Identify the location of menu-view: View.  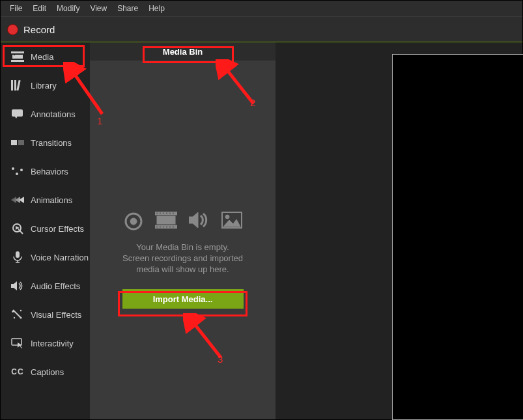
(98, 8).